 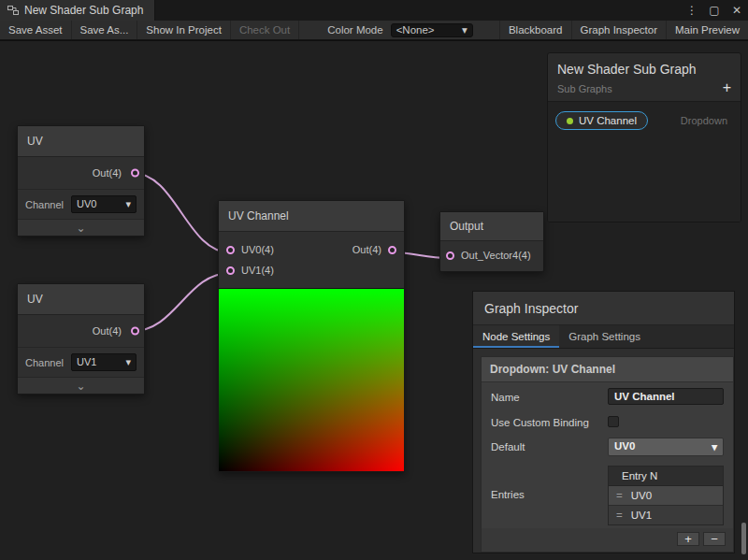 I want to click on dropdown-settings-card: Dropdown: UV Channel Name Use Custom Bin…, so click(x=608, y=454).